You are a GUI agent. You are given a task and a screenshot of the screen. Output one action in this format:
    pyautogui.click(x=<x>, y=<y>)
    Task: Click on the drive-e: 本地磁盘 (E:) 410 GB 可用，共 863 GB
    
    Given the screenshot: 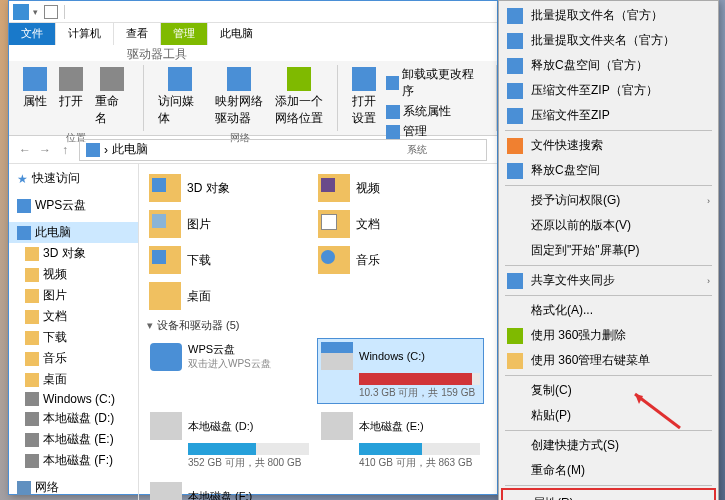 What is the action you would take?
    pyautogui.click(x=400, y=441)
    